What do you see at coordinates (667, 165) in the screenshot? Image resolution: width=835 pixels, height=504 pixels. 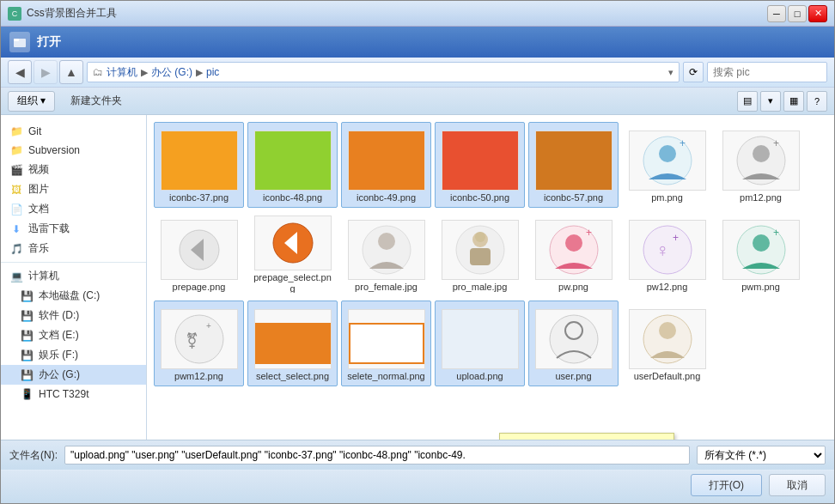 I see `file-item-pm: + pm.png` at bounding box center [667, 165].